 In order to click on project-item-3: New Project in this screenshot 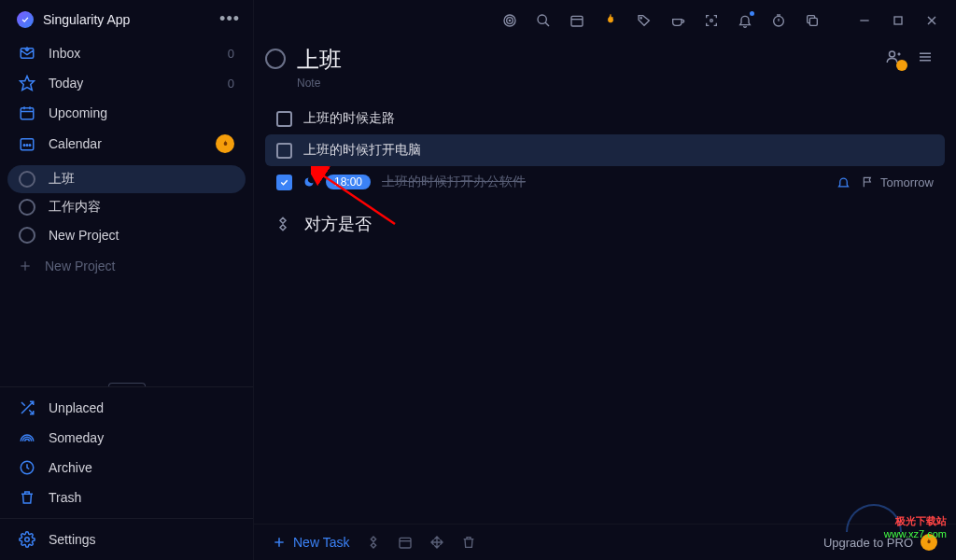, I will do `click(127, 235)`.